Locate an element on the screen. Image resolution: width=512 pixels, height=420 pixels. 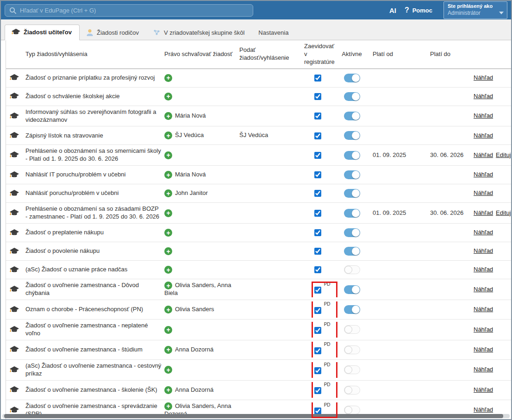
header-valid-to: Platí do is located at coordinates (452, 55).